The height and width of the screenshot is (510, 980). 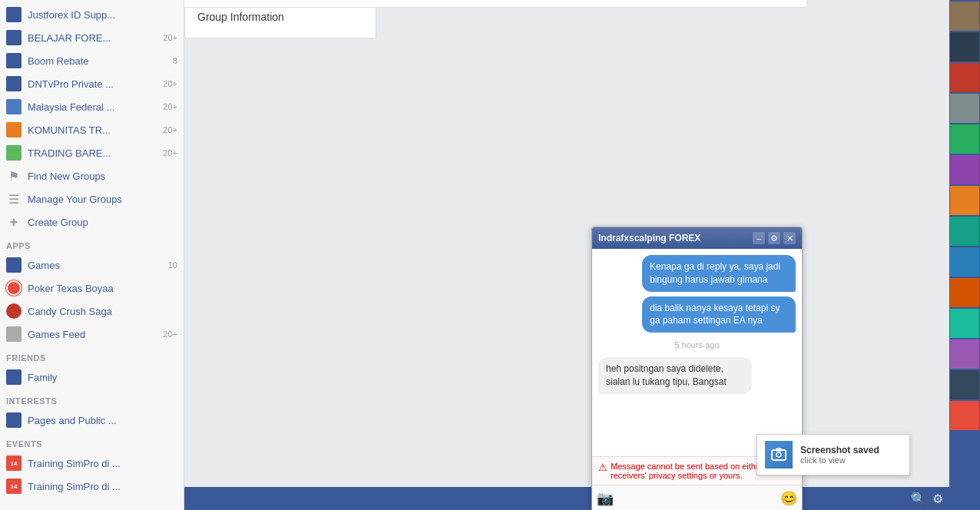 I want to click on games-label: Games, so click(x=44, y=266).